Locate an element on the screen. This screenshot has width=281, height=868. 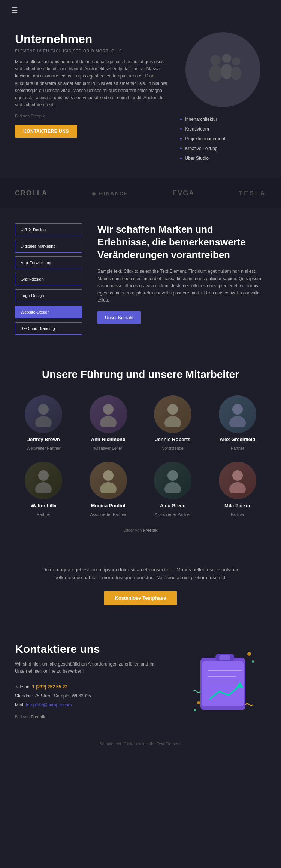
nav-item-5: Über Studio is located at coordinates (223, 158).